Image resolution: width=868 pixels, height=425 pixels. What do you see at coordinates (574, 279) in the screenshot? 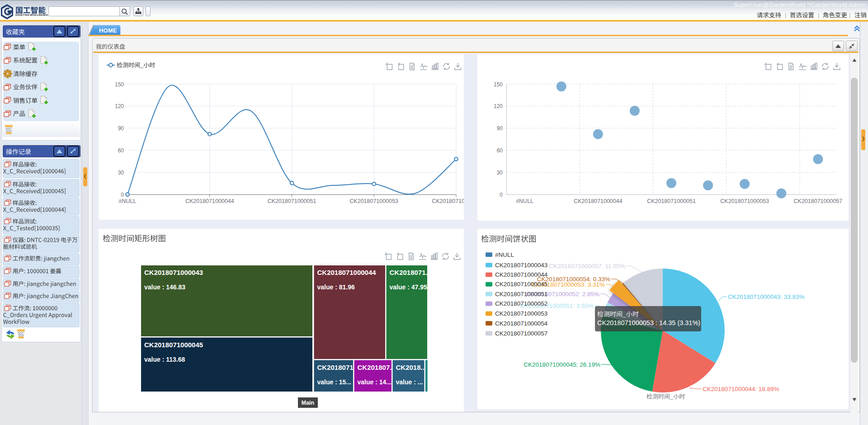
I see `svg-text: CK2018071000054: 0.33%` at bounding box center [574, 279].